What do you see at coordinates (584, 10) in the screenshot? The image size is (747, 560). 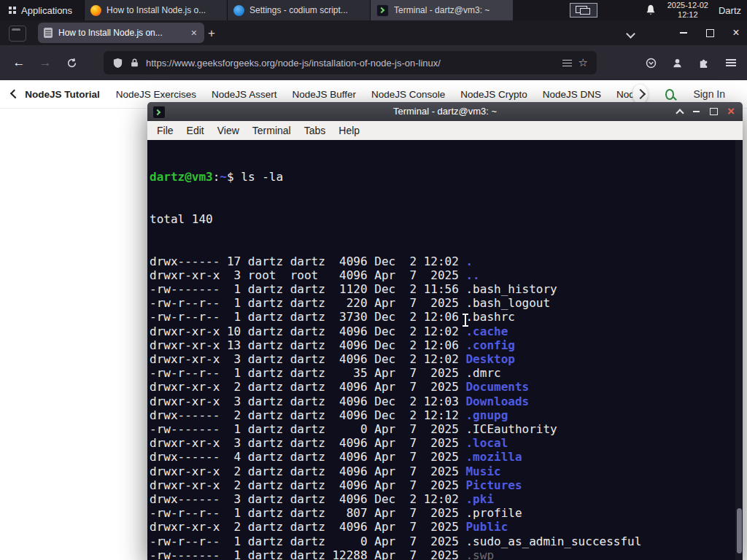 I see `workspace-indicator-icon` at bounding box center [584, 10].